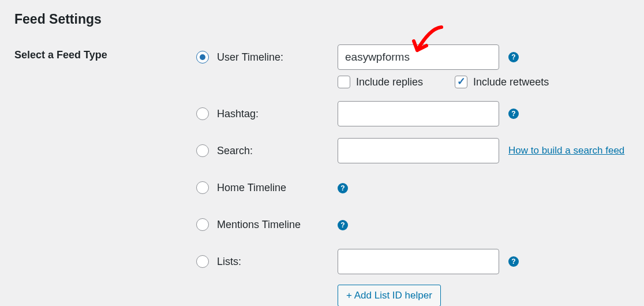 This screenshot has width=644, height=306. Describe the element at coordinates (203, 151) in the screenshot. I see `radio-search` at that location.